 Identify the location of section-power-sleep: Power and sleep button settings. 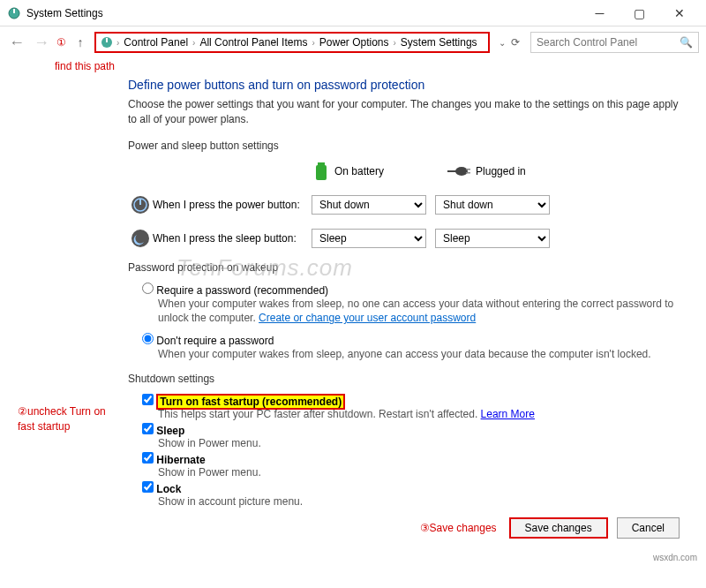
(404, 146).